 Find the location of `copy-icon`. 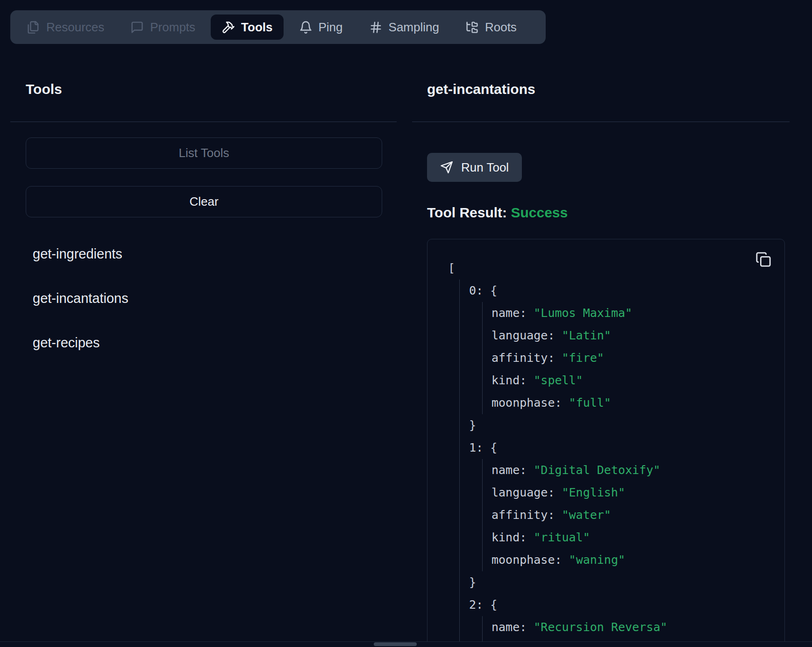

copy-icon is located at coordinates (763, 259).